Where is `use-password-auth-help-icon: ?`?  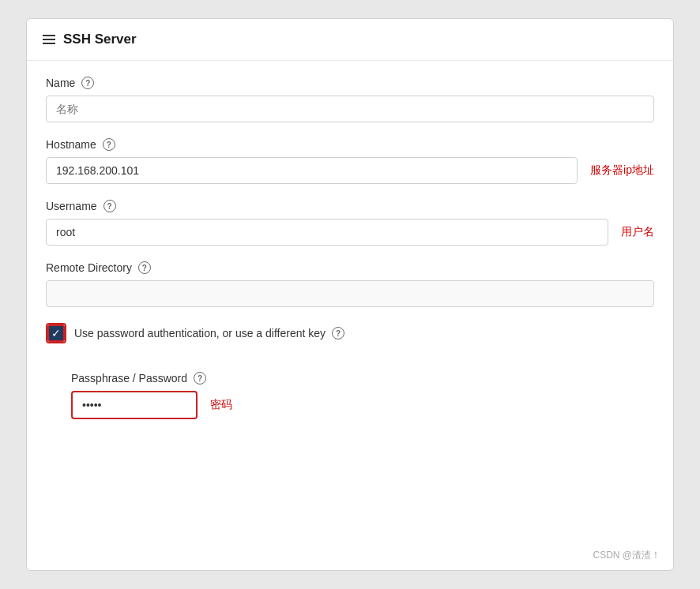
use-password-auth-help-icon: ? is located at coordinates (338, 333).